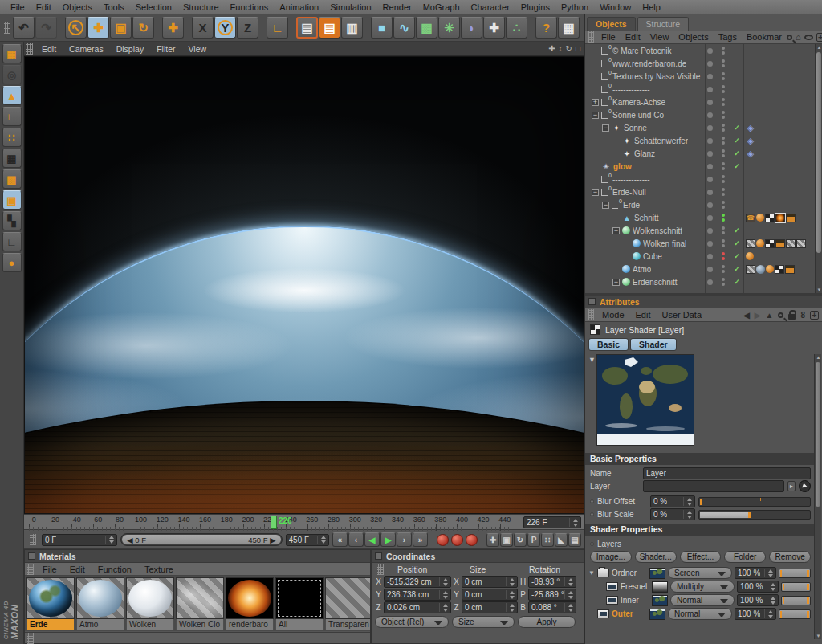 The image size is (822, 644). I want to click on menu-item: Python, so click(575, 7).